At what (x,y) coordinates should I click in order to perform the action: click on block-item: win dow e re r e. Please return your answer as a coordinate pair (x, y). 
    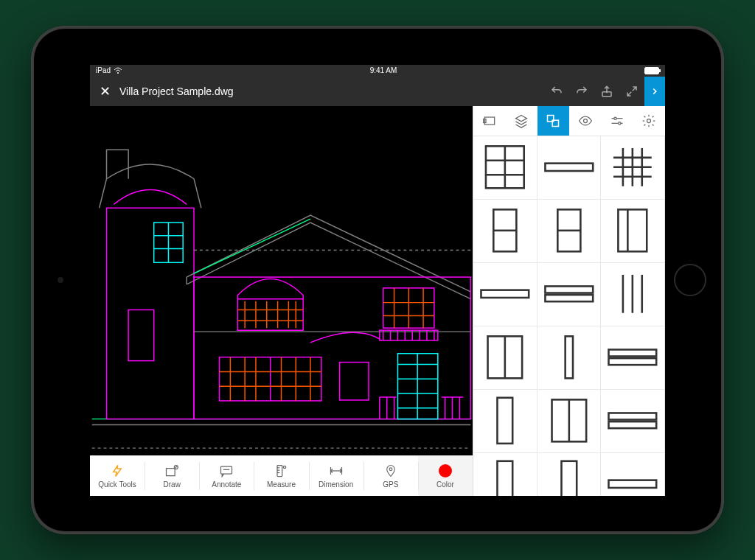
    Looking at the image, I should click on (506, 231).